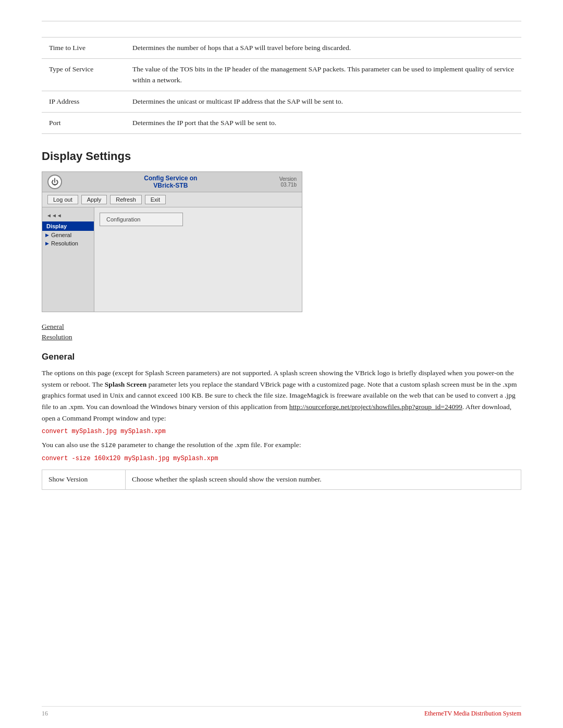  Describe the element at coordinates (171, 178) in the screenshot. I see `config-title-line1: Config Service on` at that location.